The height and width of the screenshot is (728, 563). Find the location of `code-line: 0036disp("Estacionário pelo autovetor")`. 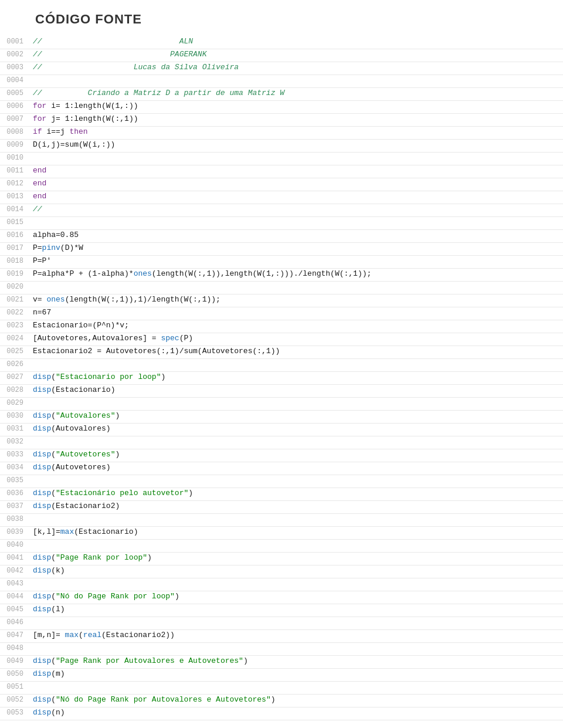

code-line: 0036disp("Estacionário pelo autovetor") is located at coordinates (282, 495).